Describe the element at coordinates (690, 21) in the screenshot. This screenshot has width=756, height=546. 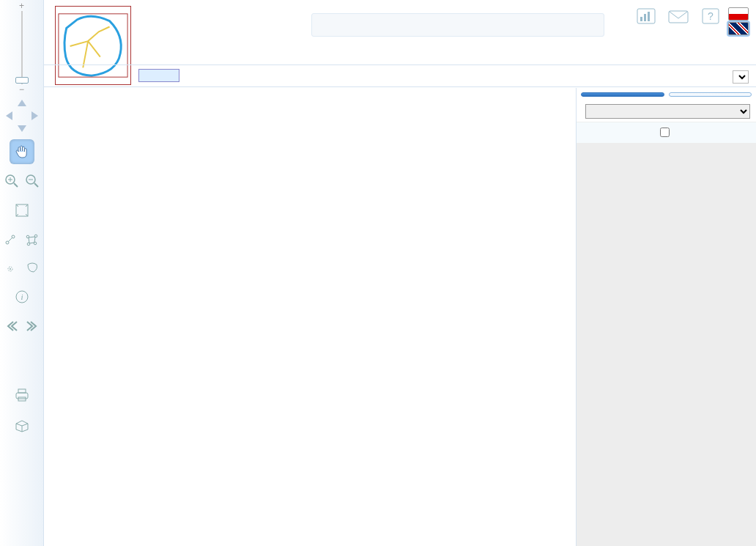
I see `header-tools: ?` at that location.